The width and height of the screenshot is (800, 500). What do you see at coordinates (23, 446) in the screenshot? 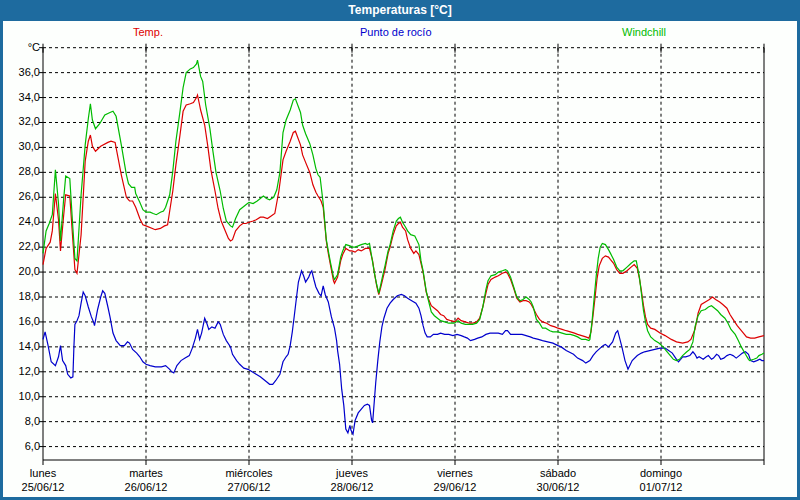
I see `y-tick-label: 6,0` at bounding box center [23, 446].